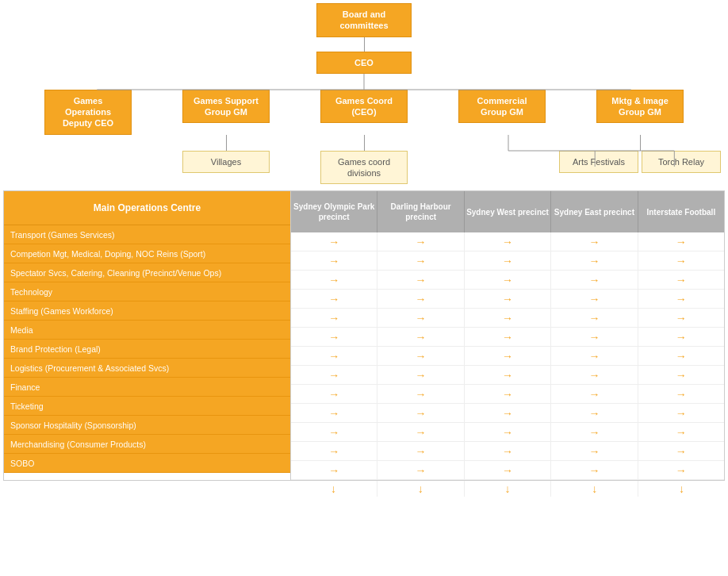 The height and width of the screenshot is (576, 728). Describe the element at coordinates (420, 298) in the screenshot. I see `arrow-cell-3-1: →` at that location.